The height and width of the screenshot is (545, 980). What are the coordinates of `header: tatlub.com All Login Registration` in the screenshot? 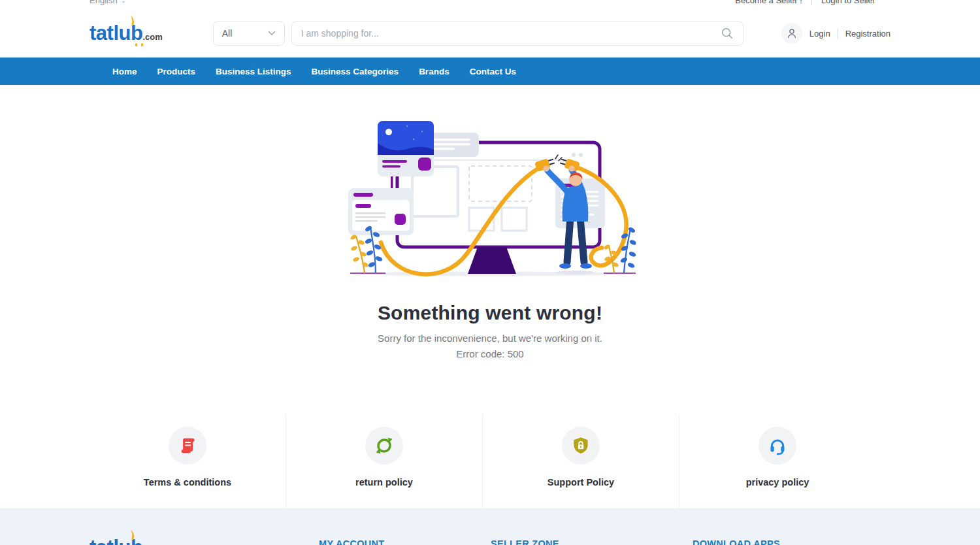 It's located at (490, 33).